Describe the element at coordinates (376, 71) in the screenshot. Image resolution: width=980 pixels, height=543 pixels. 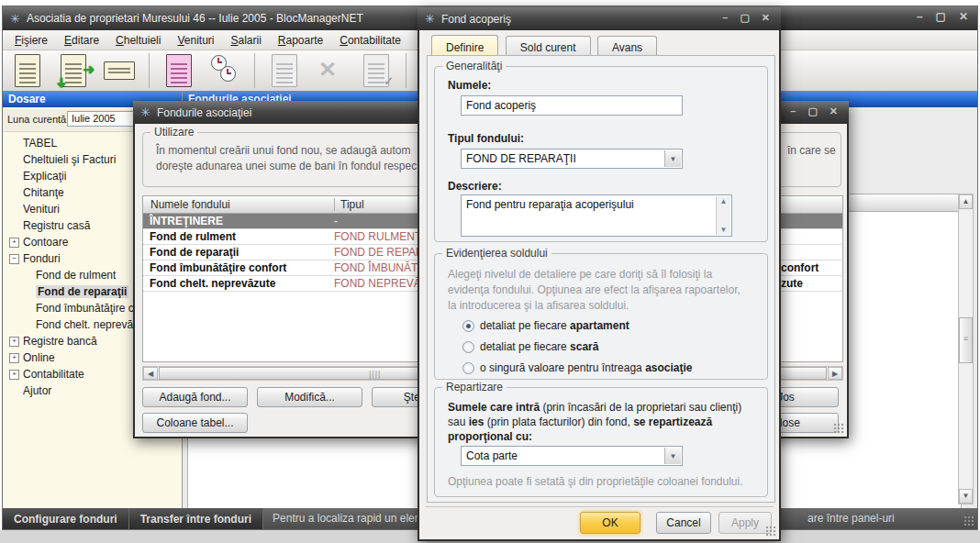
I see `verify-disabled-icon: ✓` at that location.